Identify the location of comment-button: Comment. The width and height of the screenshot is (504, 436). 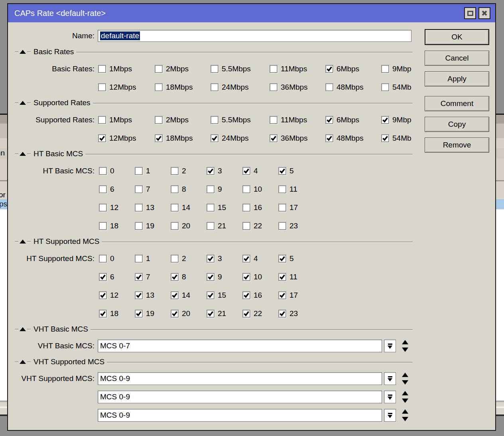
(457, 104).